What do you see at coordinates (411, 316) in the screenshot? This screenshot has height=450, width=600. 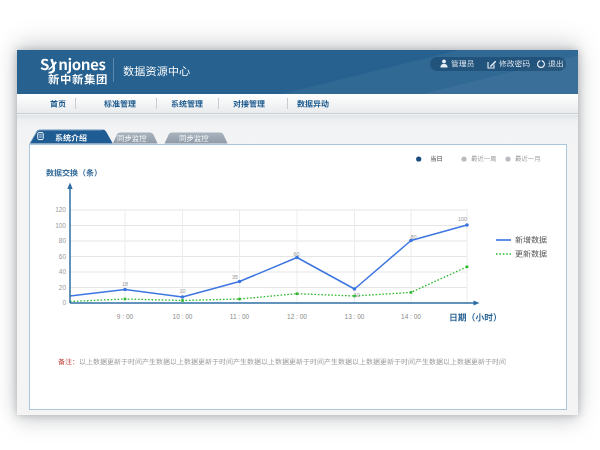 I see `svg-text: 14 : 00` at bounding box center [411, 316].